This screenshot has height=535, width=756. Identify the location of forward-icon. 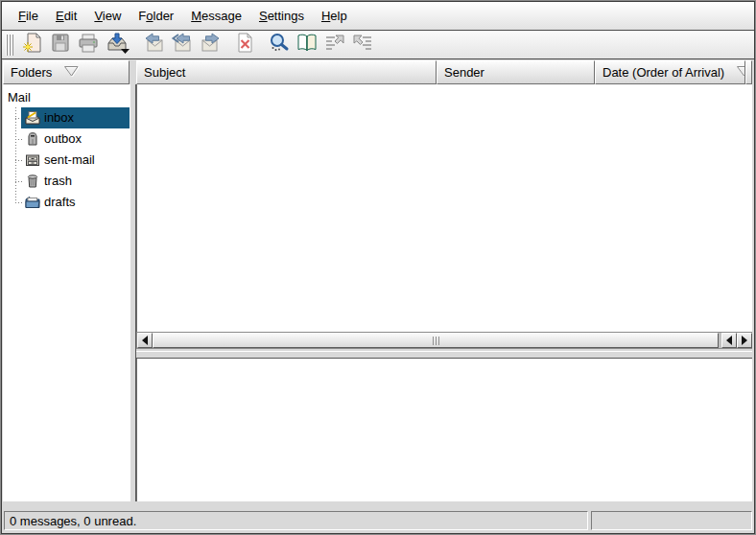
(210, 44).